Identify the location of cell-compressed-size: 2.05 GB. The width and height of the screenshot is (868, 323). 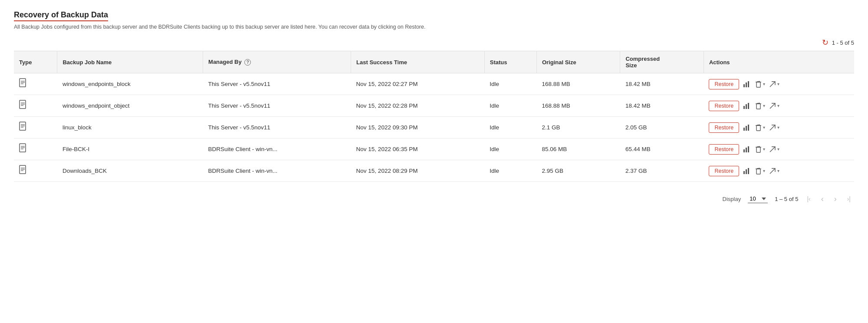
(662, 128).